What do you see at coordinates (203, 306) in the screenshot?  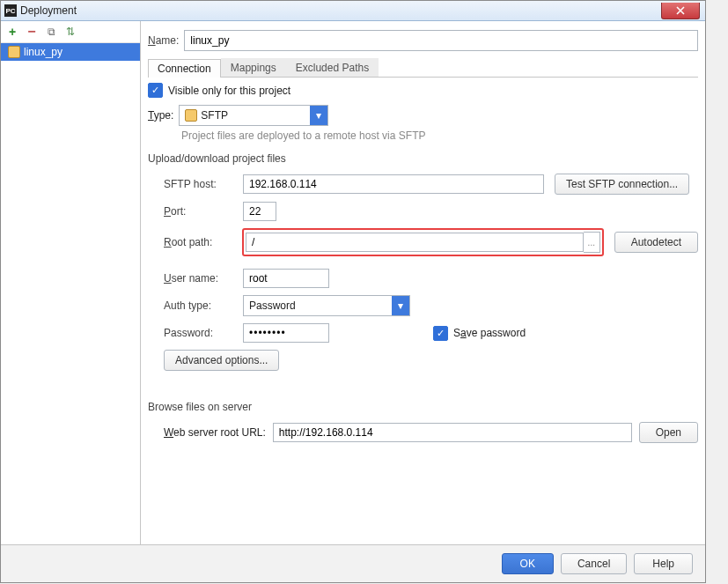 I see `auth-type-label: Auth type:` at bounding box center [203, 306].